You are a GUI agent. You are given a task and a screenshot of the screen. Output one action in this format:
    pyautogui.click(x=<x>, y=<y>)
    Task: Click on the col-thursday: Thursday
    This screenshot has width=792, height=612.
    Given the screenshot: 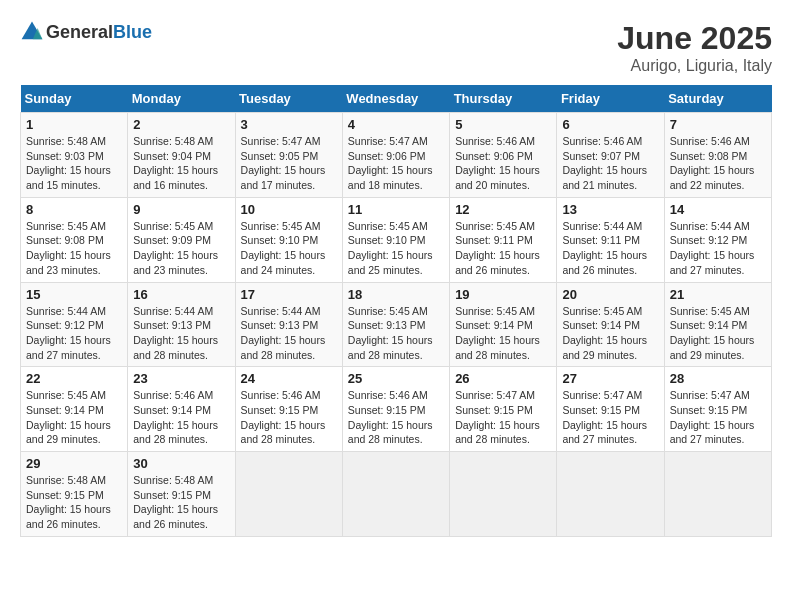 What is the action you would take?
    pyautogui.click(x=504, y=99)
    